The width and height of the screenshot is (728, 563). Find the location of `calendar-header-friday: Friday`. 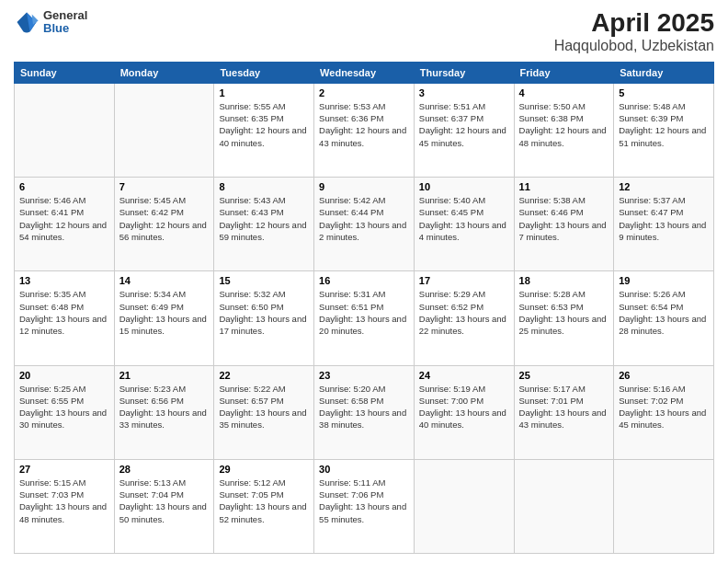

calendar-header-friday: Friday is located at coordinates (564, 72).